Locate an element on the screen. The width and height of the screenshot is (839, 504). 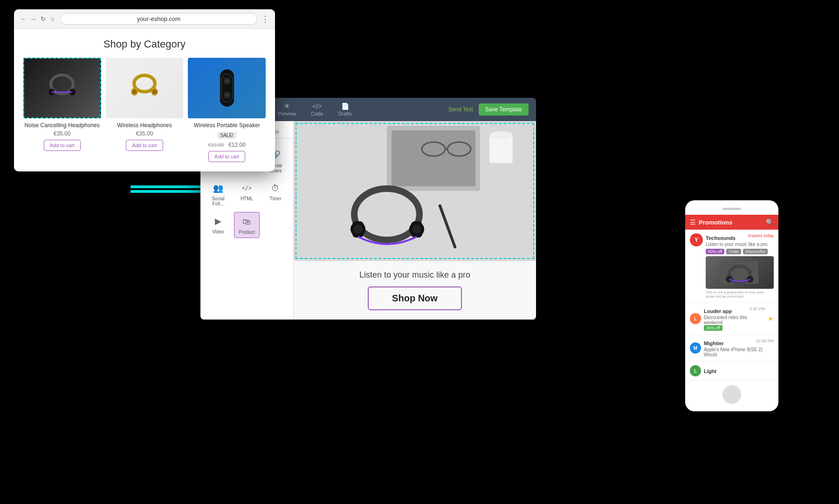
products-grid: Noise Cancelling Headphones €35.00 Add t… is located at coordinates (144, 110).